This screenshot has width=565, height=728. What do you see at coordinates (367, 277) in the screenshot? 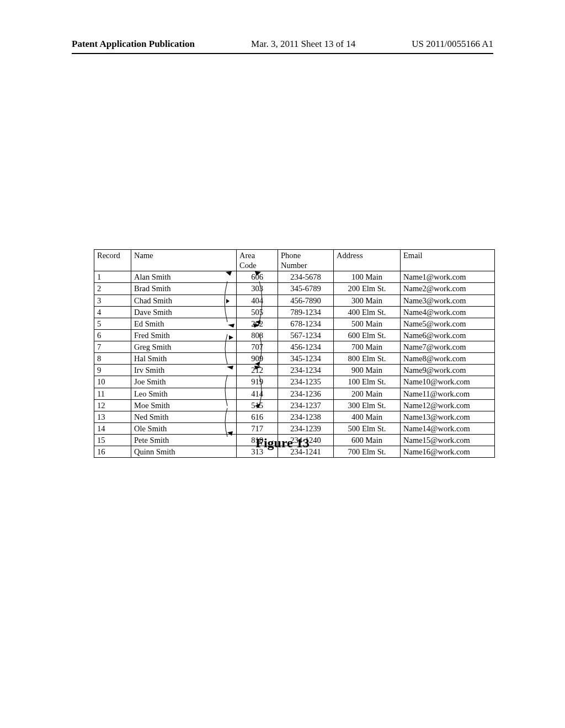
I see `cell-address: 100 Main` at bounding box center [367, 277].